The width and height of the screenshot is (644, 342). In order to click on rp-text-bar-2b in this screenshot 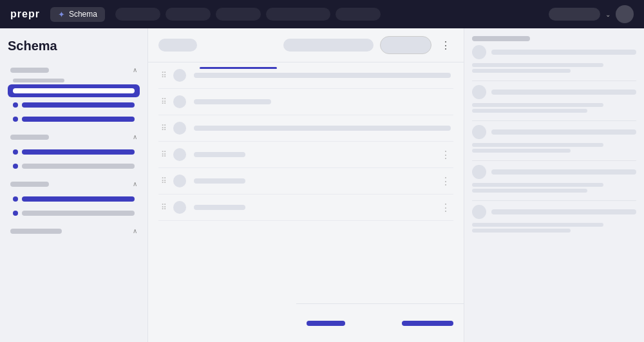, I will do `click(529, 111)`.